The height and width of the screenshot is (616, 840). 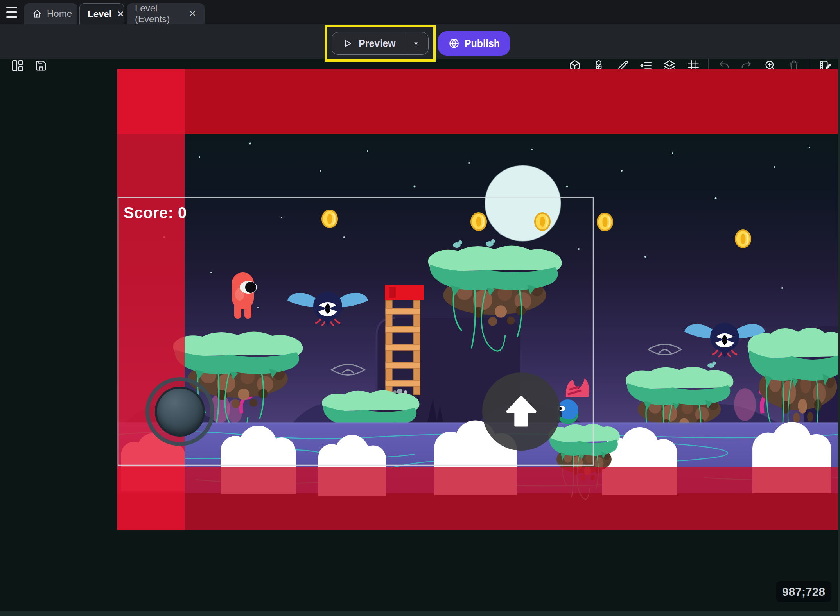 I want to click on tab-level-events: Level (Events) ✕, so click(x=166, y=14).